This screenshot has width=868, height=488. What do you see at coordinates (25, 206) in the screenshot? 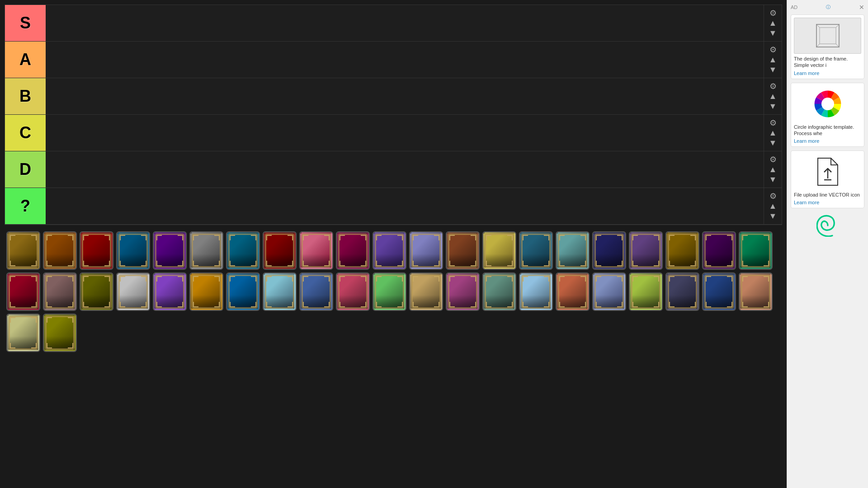
I see `tier-label-q: ?` at bounding box center [25, 206].